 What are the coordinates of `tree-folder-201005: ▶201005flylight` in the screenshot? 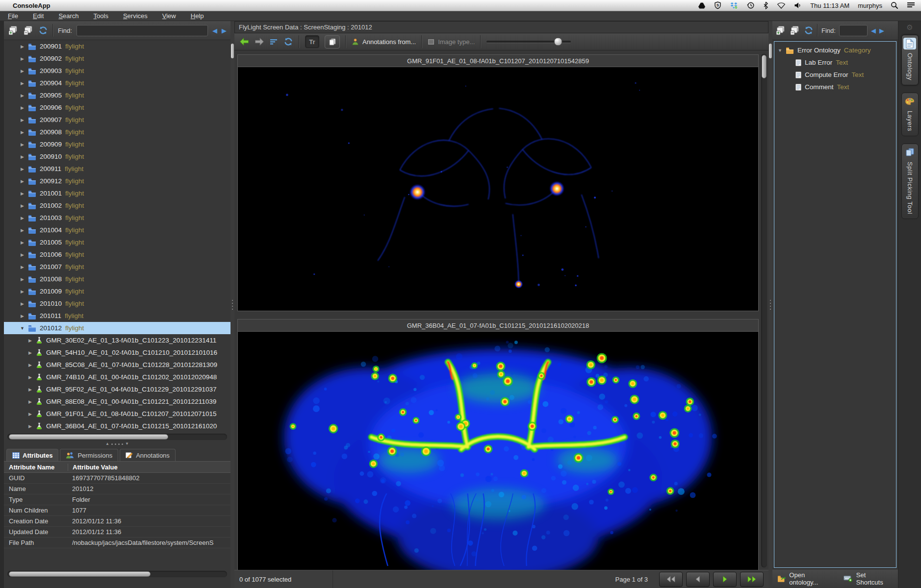 It's located at (117, 242).